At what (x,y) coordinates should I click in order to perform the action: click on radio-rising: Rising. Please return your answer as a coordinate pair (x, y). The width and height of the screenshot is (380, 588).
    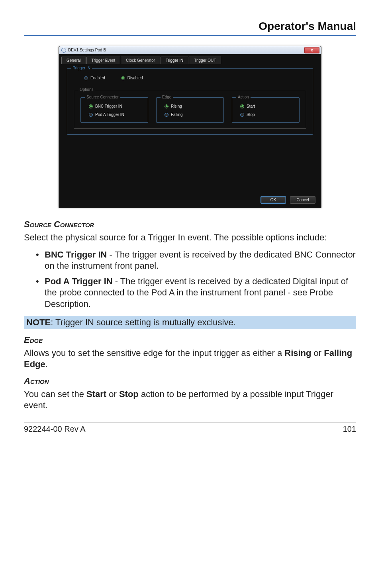
    Looking at the image, I should click on (191, 106).